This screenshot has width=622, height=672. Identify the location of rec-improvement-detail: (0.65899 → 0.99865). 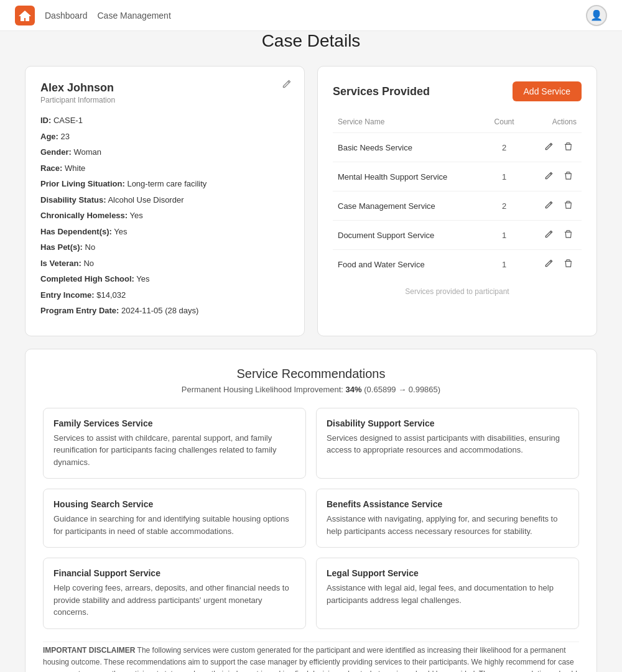
(402, 389).